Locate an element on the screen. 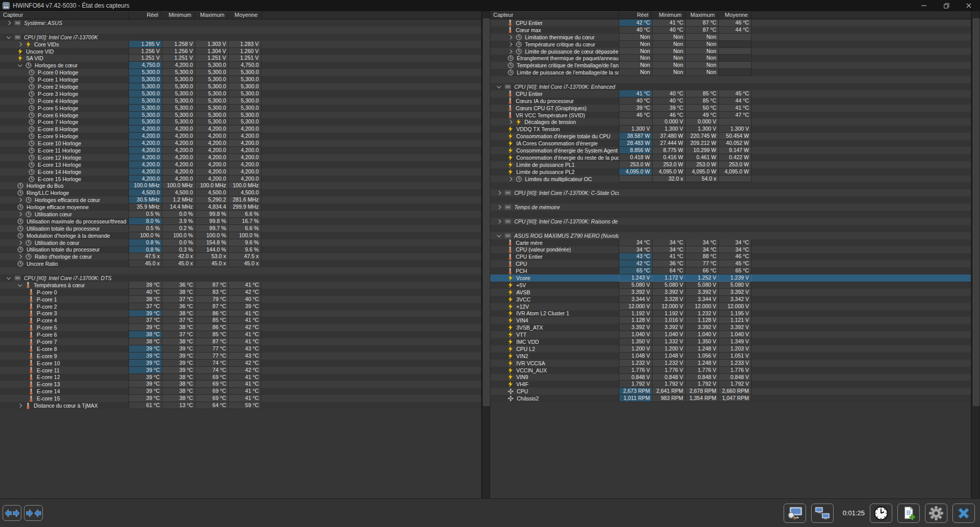 The image size is (980, 527). sensor-row: E-core 13 Horloge4,200.0 MHz4,200.0 MHz4… is located at coordinates (241, 165).